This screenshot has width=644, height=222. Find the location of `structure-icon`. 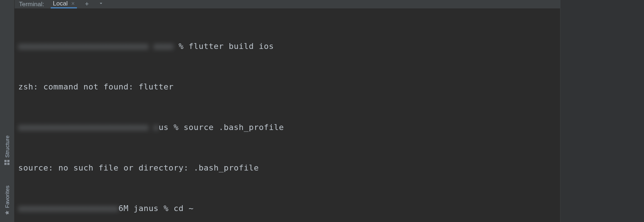

structure-icon is located at coordinates (7, 162).